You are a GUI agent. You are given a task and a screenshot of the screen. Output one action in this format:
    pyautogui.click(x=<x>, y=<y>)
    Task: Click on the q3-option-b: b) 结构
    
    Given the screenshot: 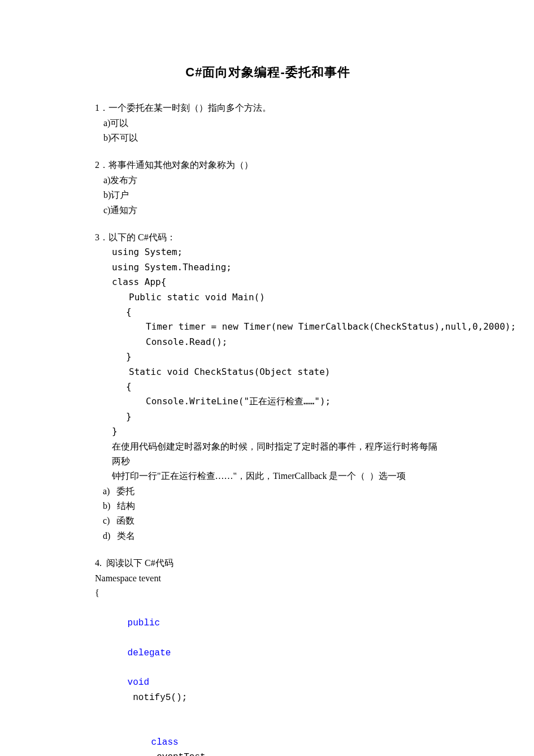 What is the action you would take?
    pyautogui.click(x=268, y=506)
    